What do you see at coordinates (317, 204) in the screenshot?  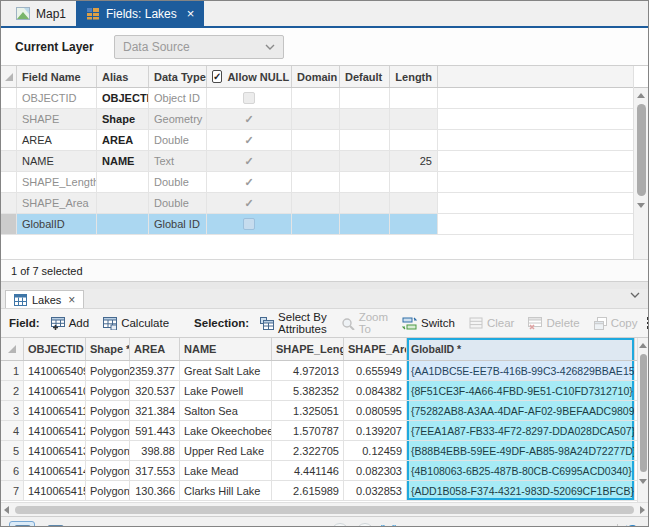 I see `field-row-shape-area: SHAPE_AreaDouble✓` at bounding box center [317, 204].